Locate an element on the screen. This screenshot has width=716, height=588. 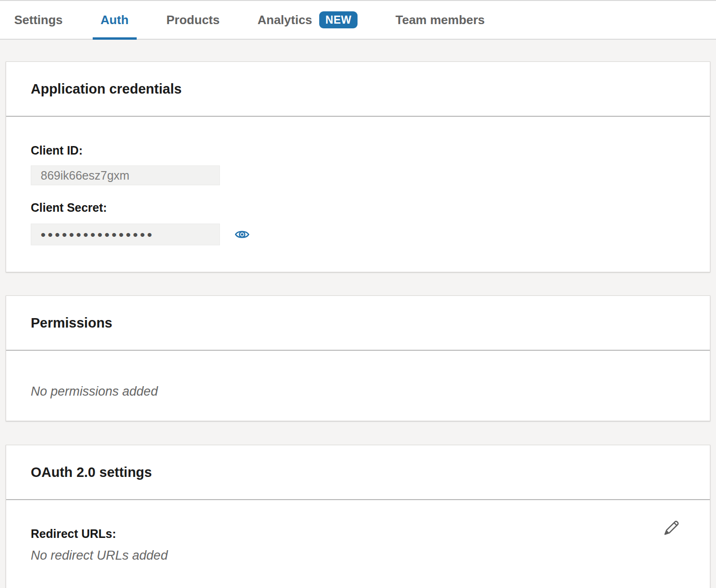
client-id-field: 869ik66esz7gxm is located at coordinates (125, 175).